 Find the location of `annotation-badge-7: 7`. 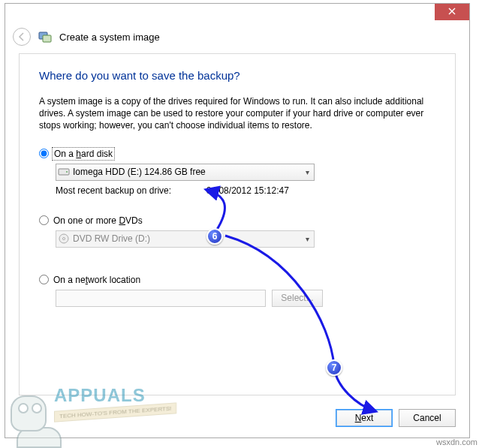

annotation-badge-7: 7 is located at coordinates (334, 368).